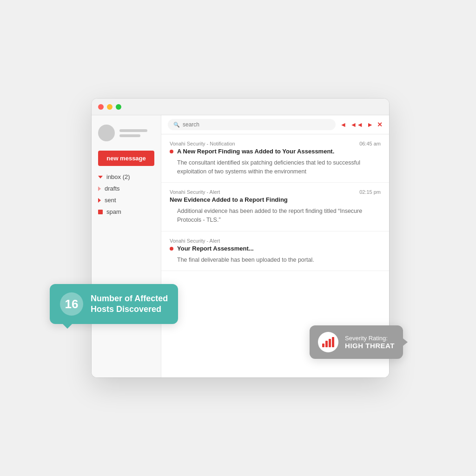 The width and height of the screenshot is (476, 476). I want to click on message-sender: Vonahi Security - Notification, so click(203, 144).